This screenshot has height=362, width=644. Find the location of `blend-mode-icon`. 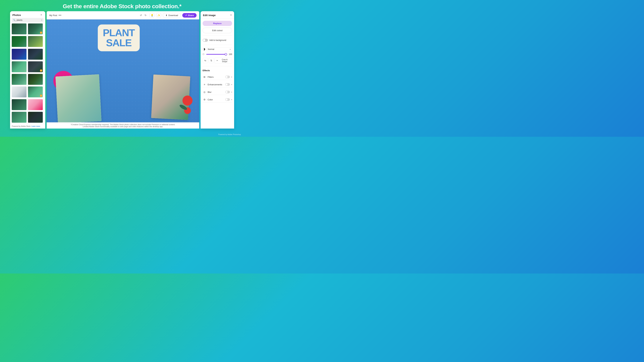

blend-mode-icon is located at coordinates (204, 49).